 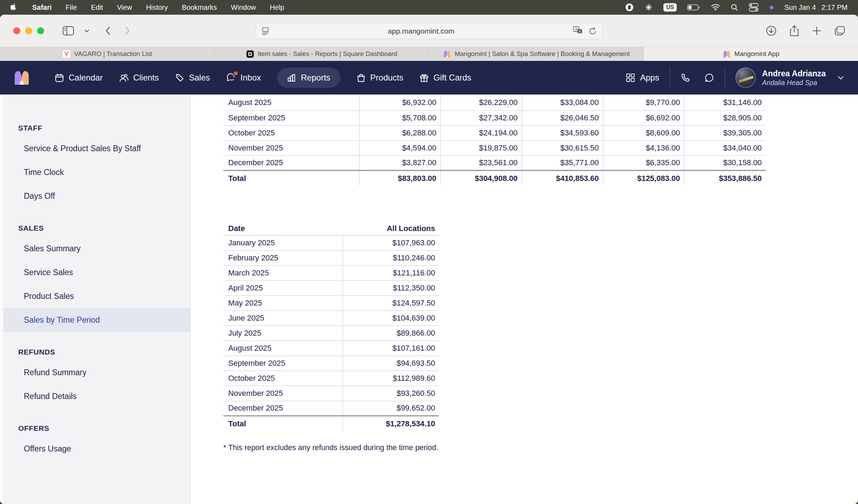 I want to click on table-cell: $3,827.00, so click(x=400, y=163).